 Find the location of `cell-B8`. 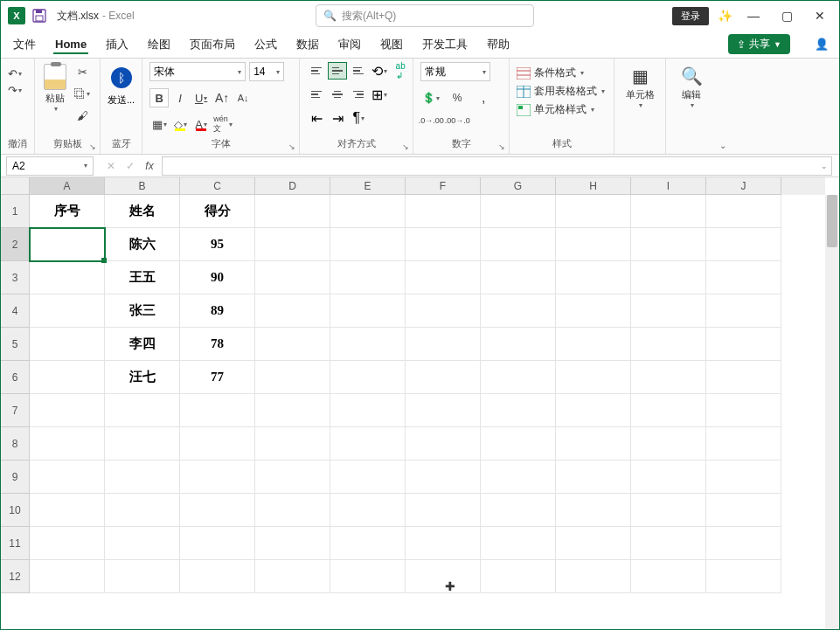

cell-B8 is located at coordinates (142, 444).